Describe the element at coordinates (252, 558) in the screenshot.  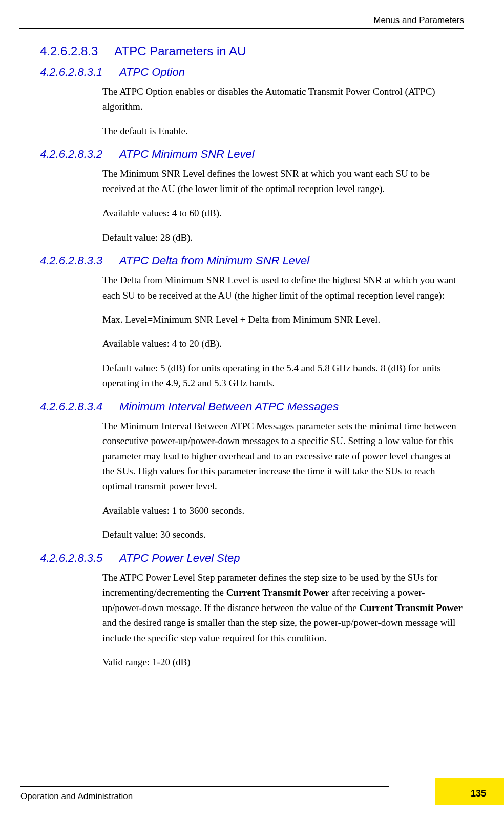
I see `heading-level-4: 4.2.6.2.8.3.5ATPC Power Level Step` at that location.